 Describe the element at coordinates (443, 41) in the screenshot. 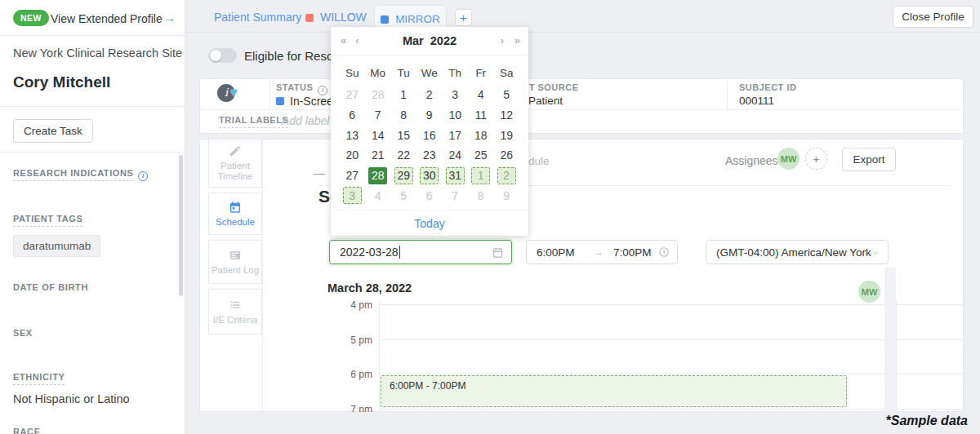

I see `calendar-year: 2022` at that location.